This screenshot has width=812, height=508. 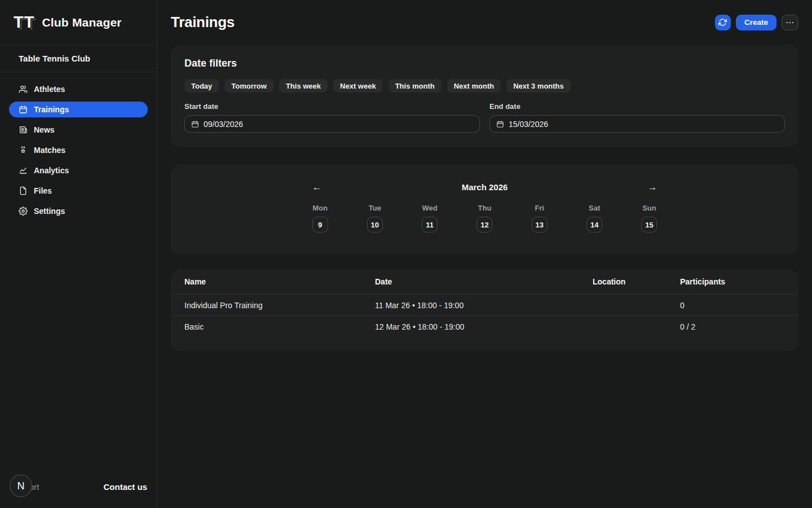 What do you see at coordinates (649, 225) in the screenshot?
I see `day-number: 15` at bounding box center [649, 225].